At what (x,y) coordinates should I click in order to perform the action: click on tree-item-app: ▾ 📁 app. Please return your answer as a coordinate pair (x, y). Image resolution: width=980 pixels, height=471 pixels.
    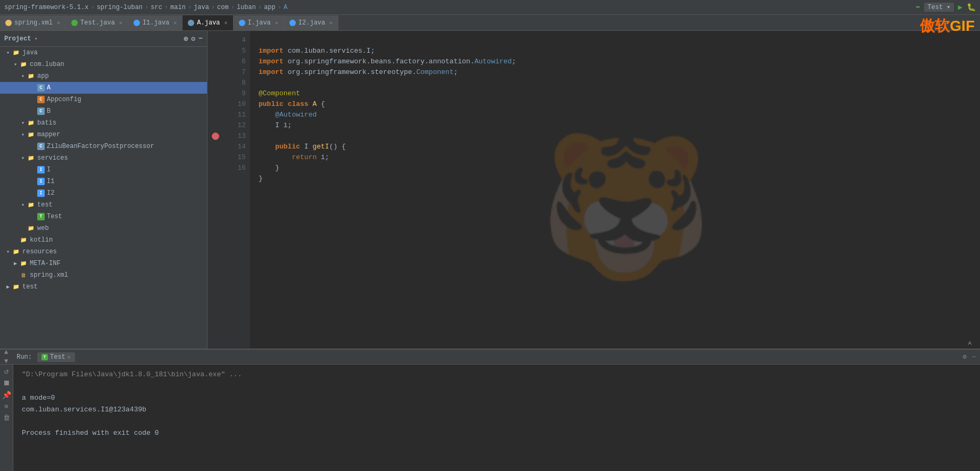
    Looking at the image, I should click on (103, 76).